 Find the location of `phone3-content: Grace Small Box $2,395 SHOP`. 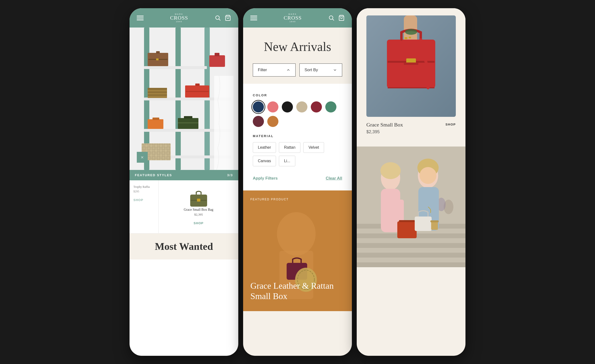

phone3-content: Grace Small Box $2,395 SHOP is located at coordinates (411, 138).